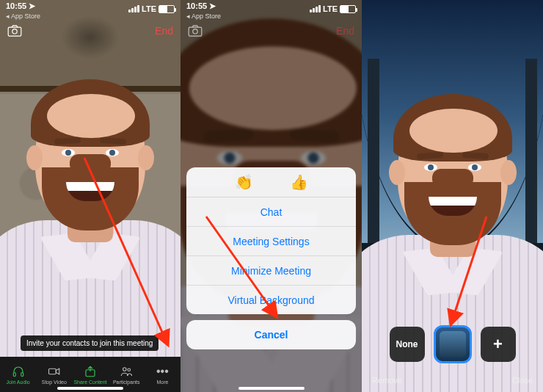 This screenshot has width=543, height=392. Describe the element at coordinates (299, 182) in the screenshot. I see `reaction-thumbs-up: 👍` at that location.